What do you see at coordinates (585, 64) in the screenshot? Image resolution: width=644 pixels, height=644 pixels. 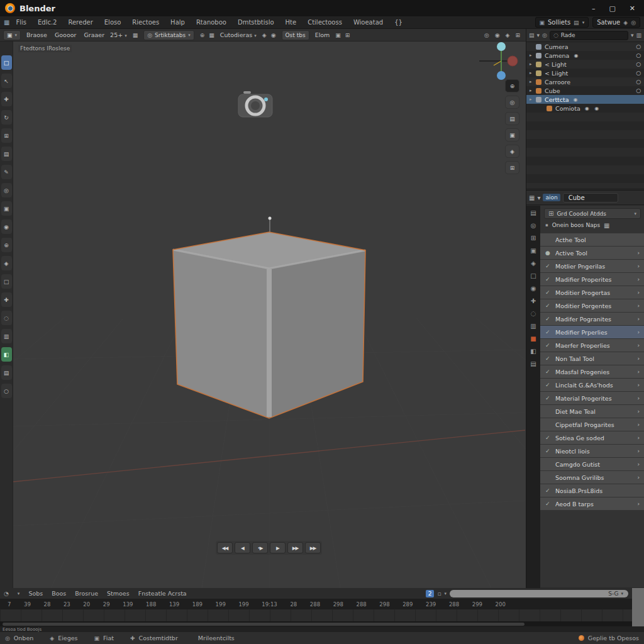 I see `outliner-item: ▸ < Light ○` at bounding box center [585, 64].